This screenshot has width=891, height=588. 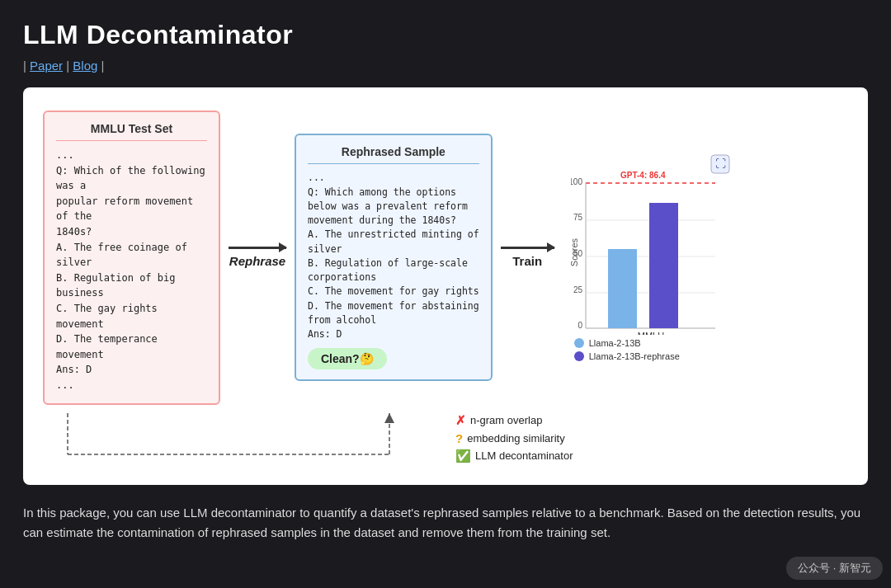 What do you see at coordinates (615, 343) in the screenshot?
I see `legend-label-1: Llama-2-13B` at bounding box center [615, 343].